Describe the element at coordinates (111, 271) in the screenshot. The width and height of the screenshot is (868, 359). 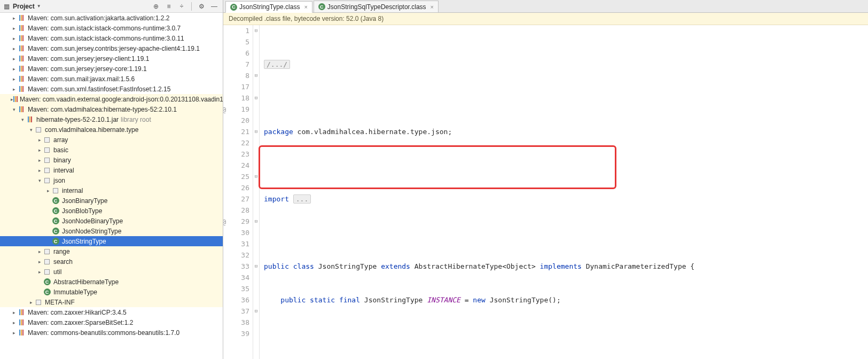
I see `tree-item: util` at that location.